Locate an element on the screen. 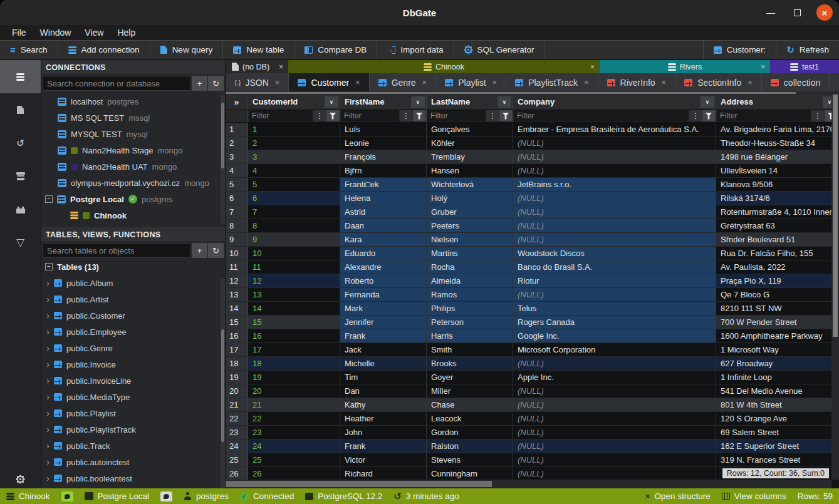 The image size is (839, 504). refresh-tables-button: ↻ is located at coordinates (216, 250).